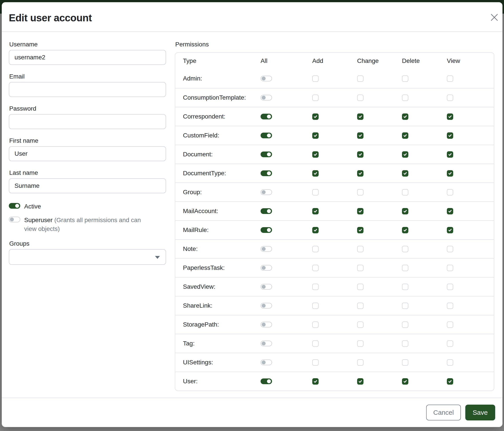 The height and width of the screenshot is (431, 504). Describe the element at coordinates (15, 219) in the screenshot. I see `superuser-toggle` at that location.